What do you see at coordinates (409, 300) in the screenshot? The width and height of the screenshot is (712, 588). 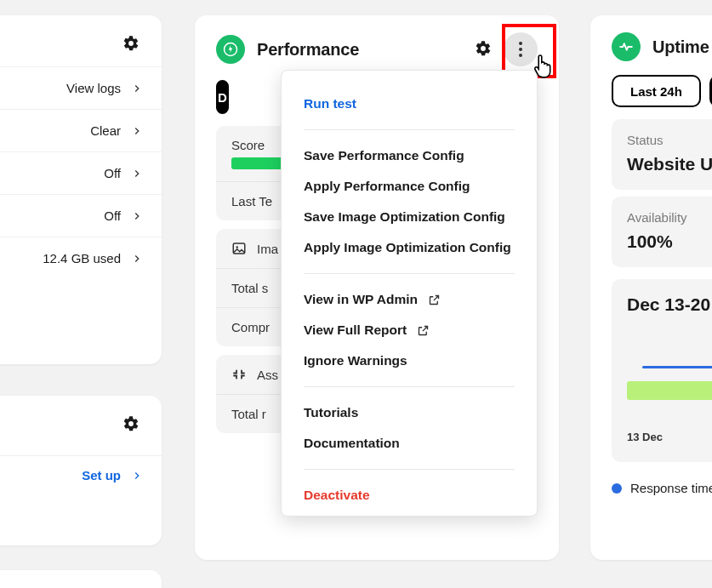 I see `menu-view-wp-admin: View in WP Admin` at bounding box center [409, 300].